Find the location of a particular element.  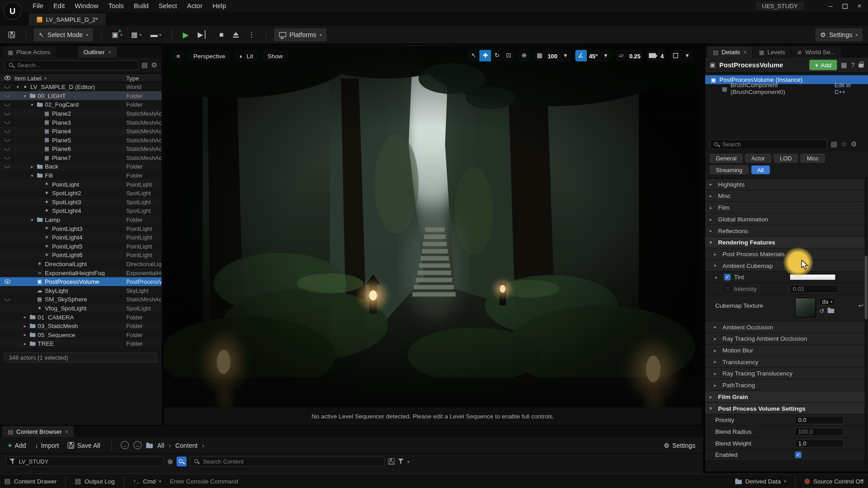

unreal-logo-icon: U is located at coordinates (12, 11).